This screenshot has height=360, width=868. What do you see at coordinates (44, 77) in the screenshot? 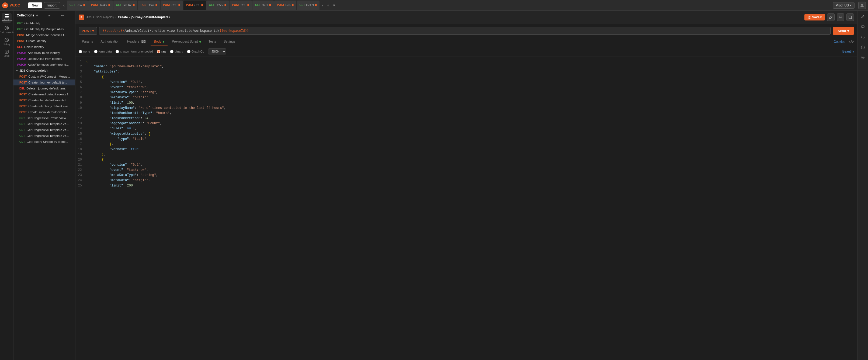
I see `list-item: POST Custom WxConnect - Merge...` at bounding box center [44, 77].